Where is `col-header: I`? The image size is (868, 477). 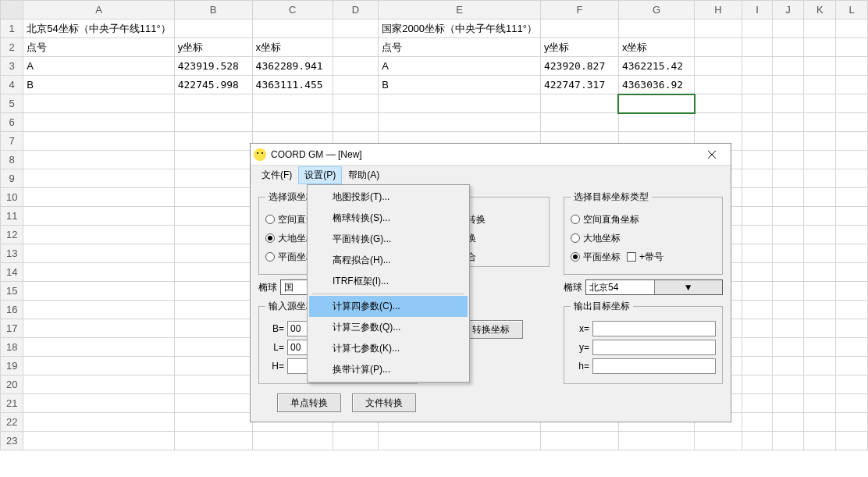 col-header: I is located at coordinates (757, 10).